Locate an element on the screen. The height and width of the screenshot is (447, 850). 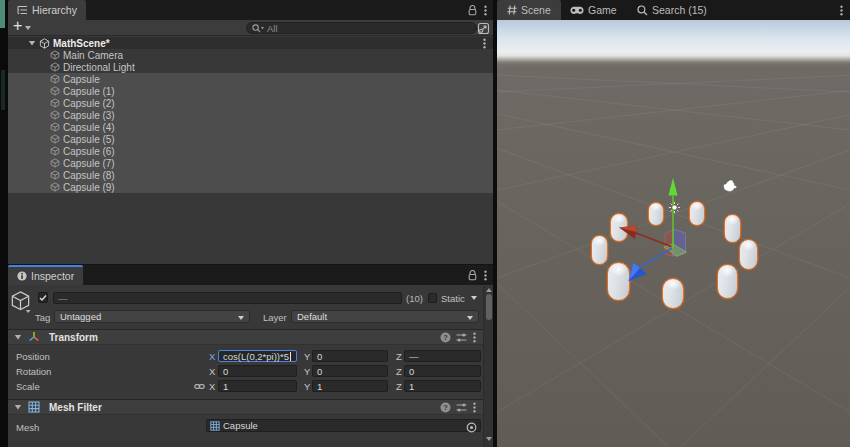
mesh-value: Capsule is located at coordinates (240, 426).